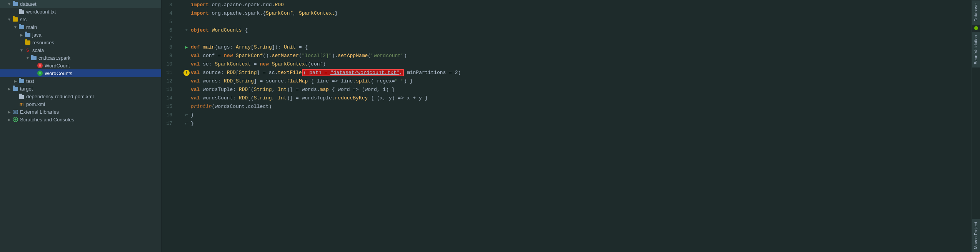 The height and width of the screenshot is (252, 980). Describe the element at coordinates (187, 73) in the screenshot. I see `gutter-11: !` at that location.